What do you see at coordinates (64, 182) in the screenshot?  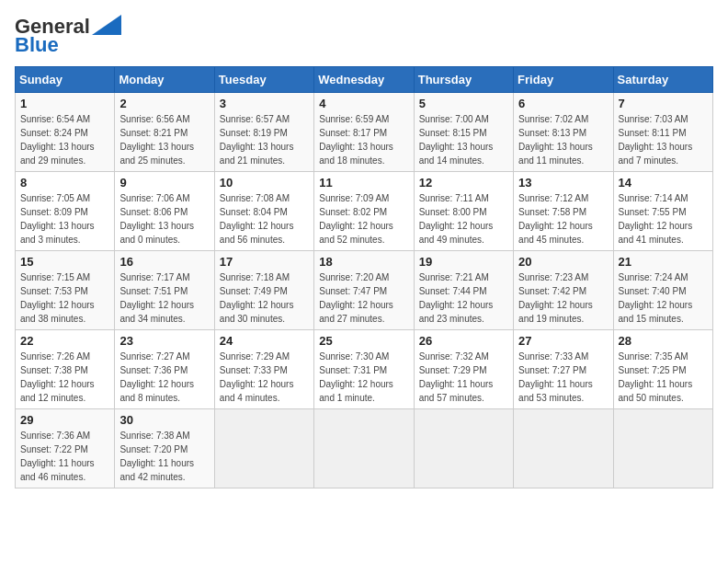 I see `day-number: 8` at bounding box center [64, 182].